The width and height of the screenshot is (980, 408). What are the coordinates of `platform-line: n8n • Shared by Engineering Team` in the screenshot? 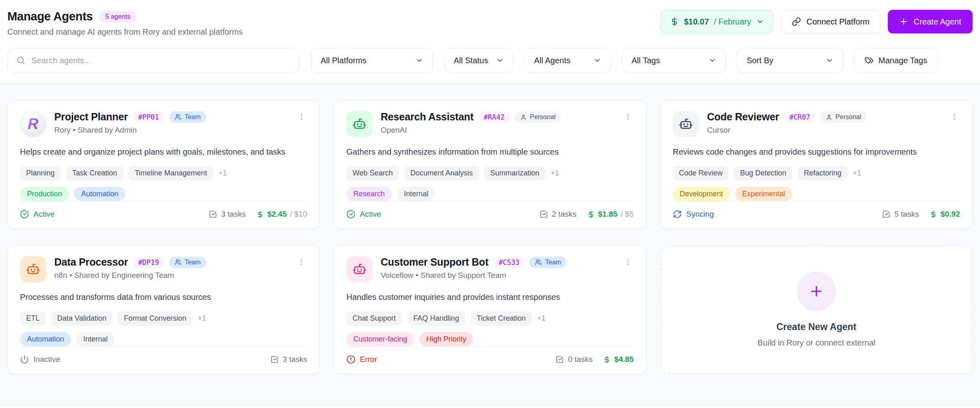 It's located at (171, 275).